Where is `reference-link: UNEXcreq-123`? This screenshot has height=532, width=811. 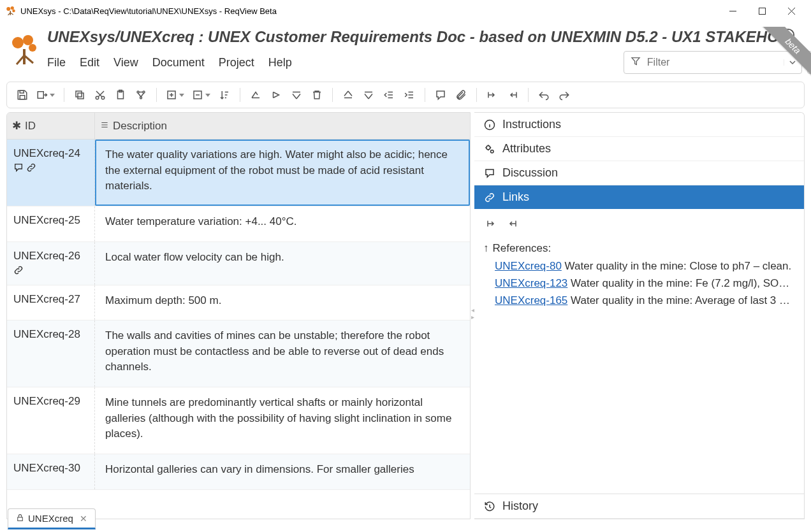 reference-link: UNEXcreq-123 is located at coordinates (531, 283).